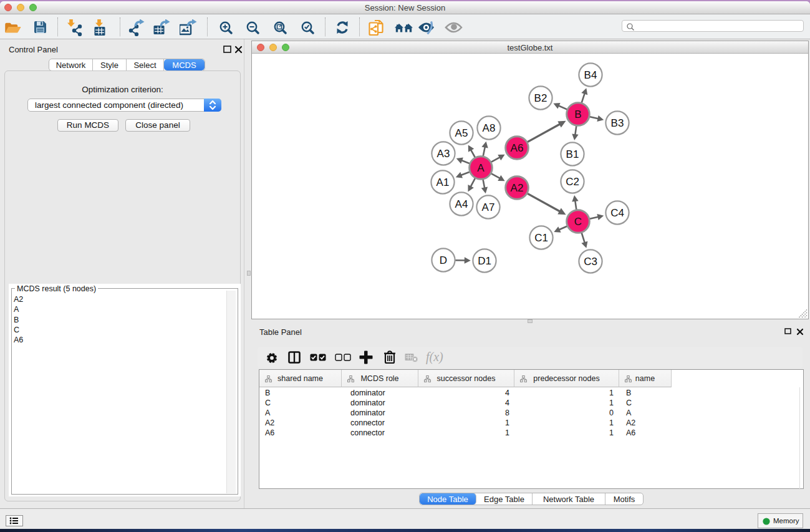  I want to click on svg-text: B2, so click(541, 99).